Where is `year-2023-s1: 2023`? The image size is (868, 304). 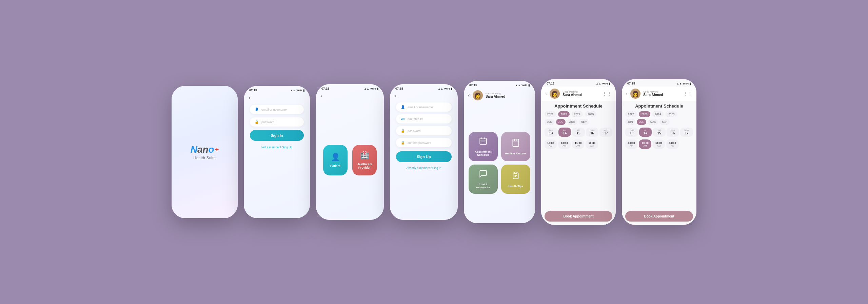 year-2023-s1: 2023 is located at coordinates (564, 114).